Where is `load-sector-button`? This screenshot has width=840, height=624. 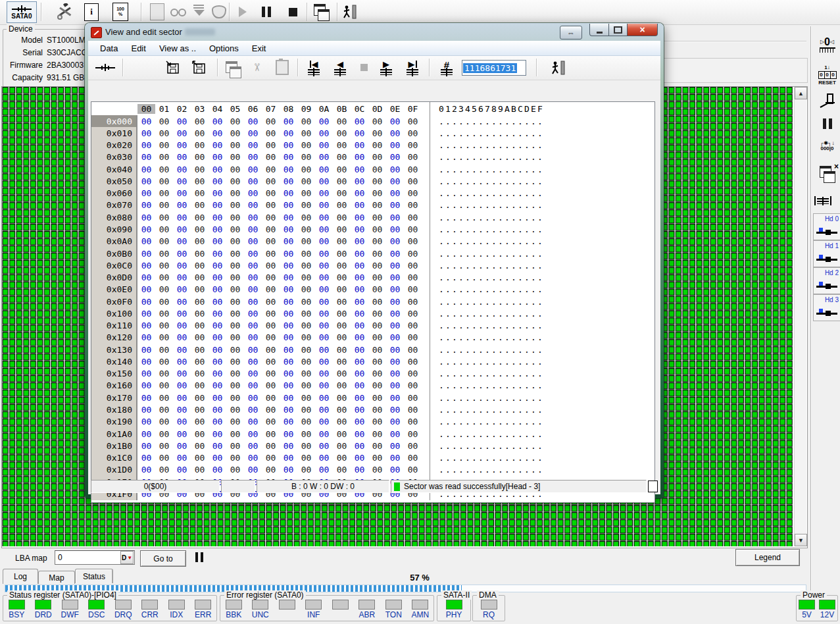
load-sector-button is located at coordinates (199, 67).